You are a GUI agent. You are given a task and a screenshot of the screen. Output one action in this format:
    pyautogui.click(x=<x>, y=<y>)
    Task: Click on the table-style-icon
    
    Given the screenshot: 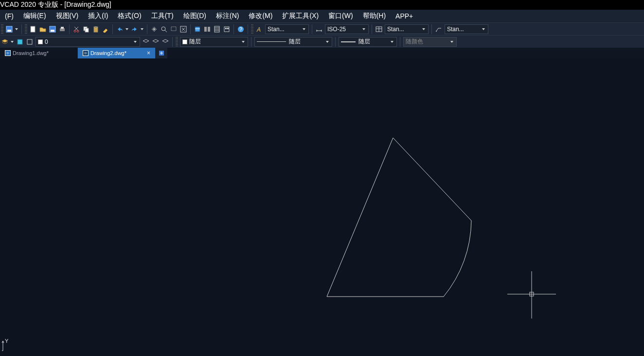 What is the action you would take?
    pyautogui.click(x=379, y=29)
    